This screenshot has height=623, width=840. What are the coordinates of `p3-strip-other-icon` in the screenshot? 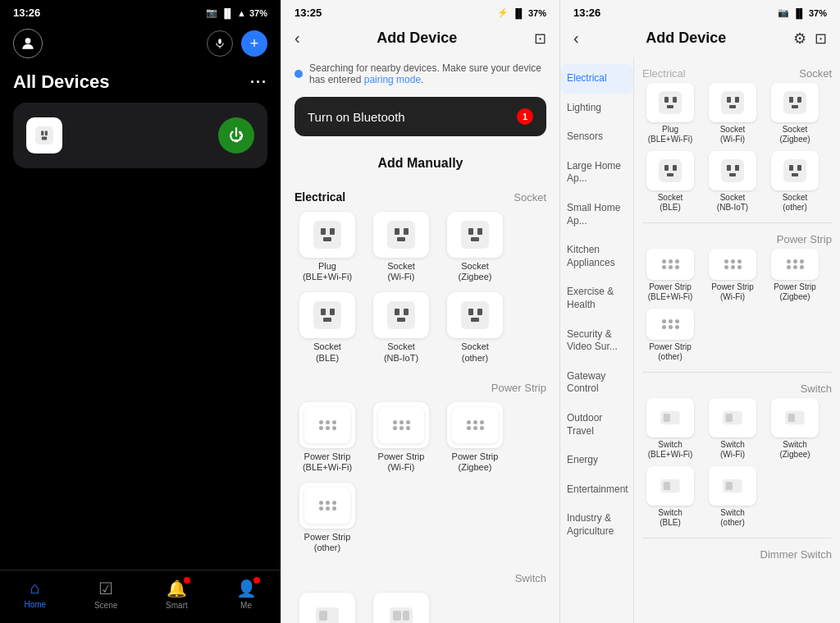 It's located at (670, 324).